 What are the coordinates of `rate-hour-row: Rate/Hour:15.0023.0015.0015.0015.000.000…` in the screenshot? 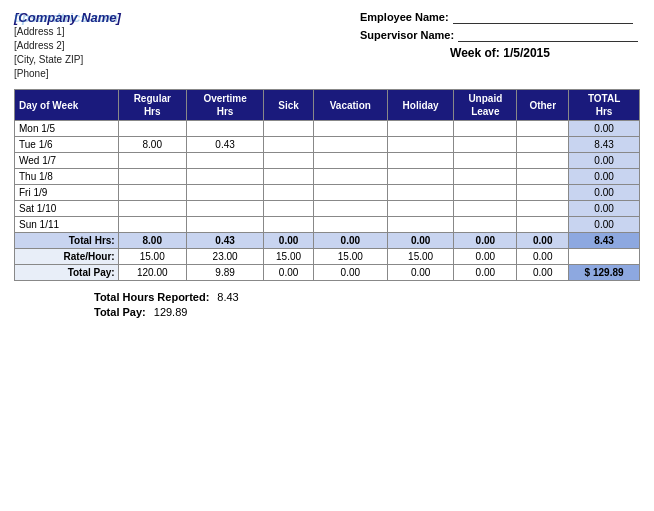 It's located at (328, 257).